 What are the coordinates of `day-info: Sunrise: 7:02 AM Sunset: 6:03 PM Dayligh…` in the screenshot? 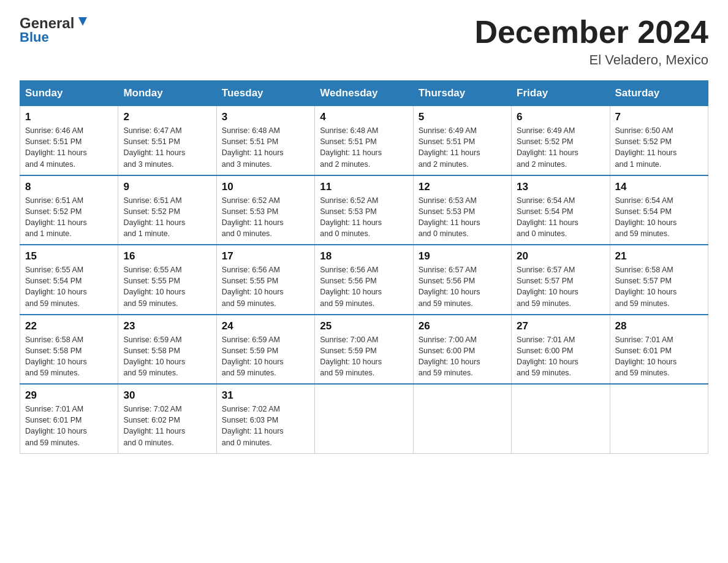 It's located at (252, 426).